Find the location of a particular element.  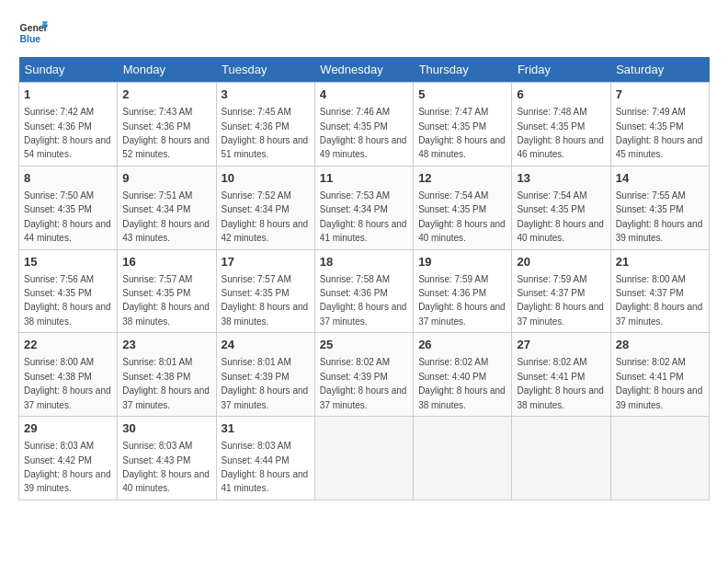

day-number: 23 is located at coordinates (166, 345).